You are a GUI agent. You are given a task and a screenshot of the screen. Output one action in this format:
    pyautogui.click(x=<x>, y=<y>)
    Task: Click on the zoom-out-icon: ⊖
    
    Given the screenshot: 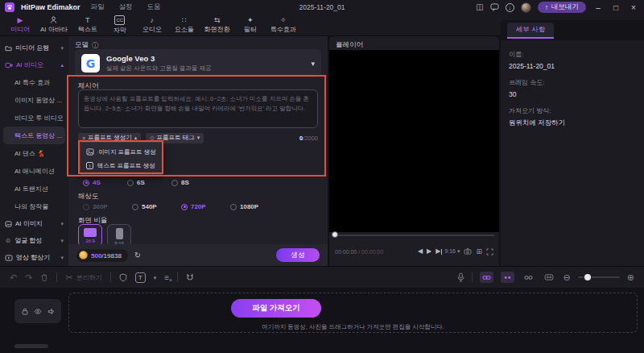 What is the action you would take?
    pyautogui.click(x=567, y=277)
    